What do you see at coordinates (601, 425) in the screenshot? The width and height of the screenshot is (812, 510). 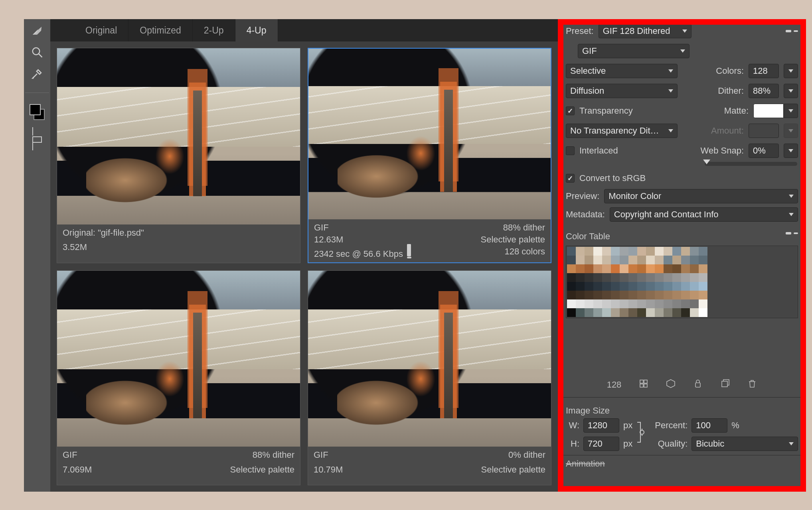 I see `width-input: 1280` at bounding box center [601, 425].